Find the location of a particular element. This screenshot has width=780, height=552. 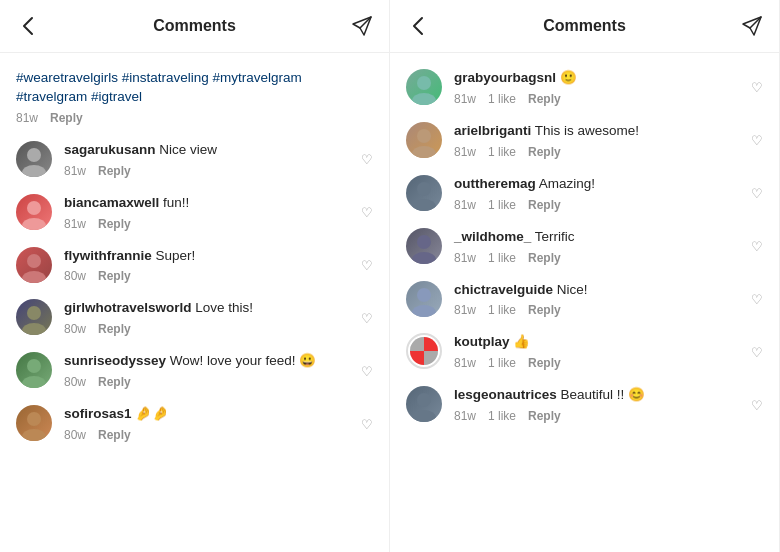

comment-text: koutplay 👍 is located at coordinates (608, 342).